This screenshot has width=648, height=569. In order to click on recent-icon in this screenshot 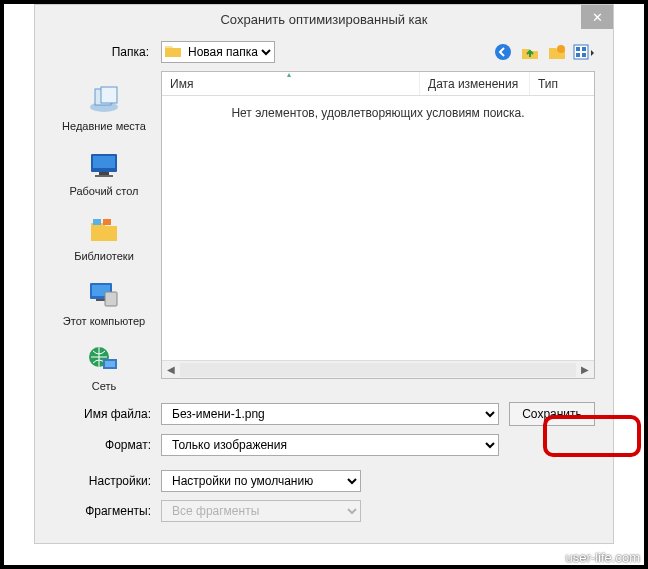, I will do `click(104, 100)`.